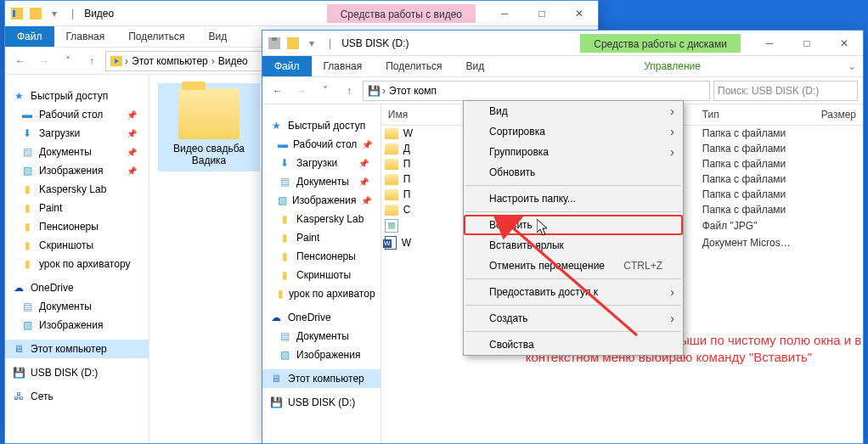 The image size is (868, 444). What do you see at coordinates (283, 144) in the screenshot?
I see `desktop-icon: ▬` at bounding box center [283, 144].